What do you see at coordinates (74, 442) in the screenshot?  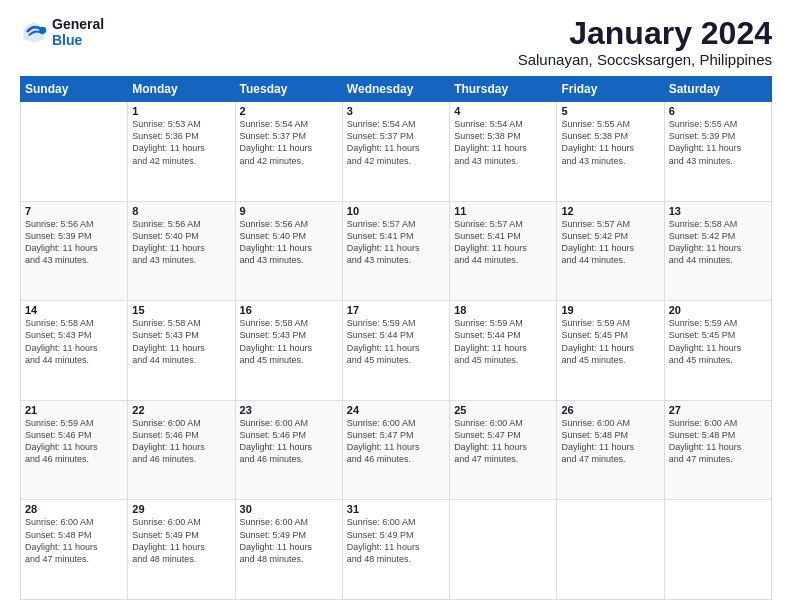 I see `day-info: Sunrise: 5:59 AM Sunset: 5:46 PM Dayligh…` at bounding box center [74, 442].